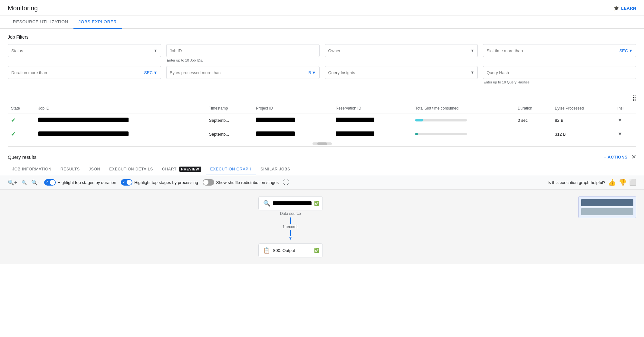 This screenshot has width=644, height=337. What do you see at coordinates (95, 169) in the screenshot?
I see `tab-json: JSON` at bounding box center [95, 169].